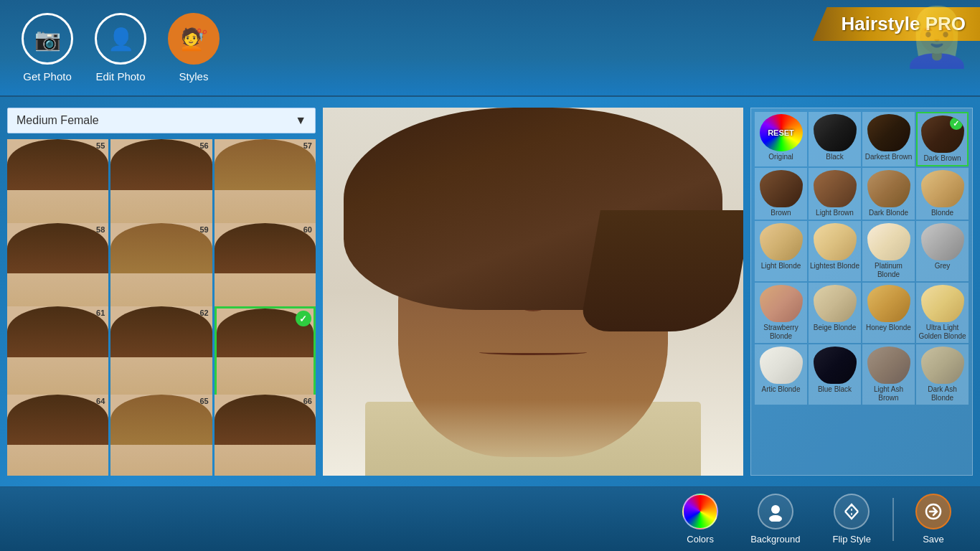 The image size is (980, 551). I want to click on color-label: Artic Blonde, so click(781, 390).